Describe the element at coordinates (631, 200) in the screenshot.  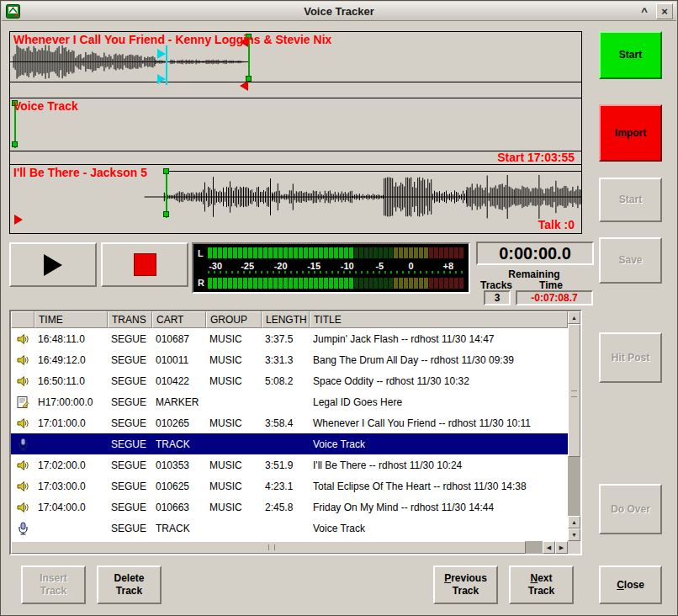
I see `start-track2-button: Start` at that location.